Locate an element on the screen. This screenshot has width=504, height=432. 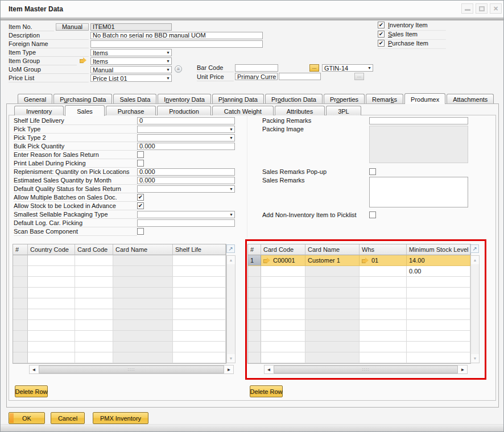
item-group-link-arrow-icon is located at coordinates (83, 60).